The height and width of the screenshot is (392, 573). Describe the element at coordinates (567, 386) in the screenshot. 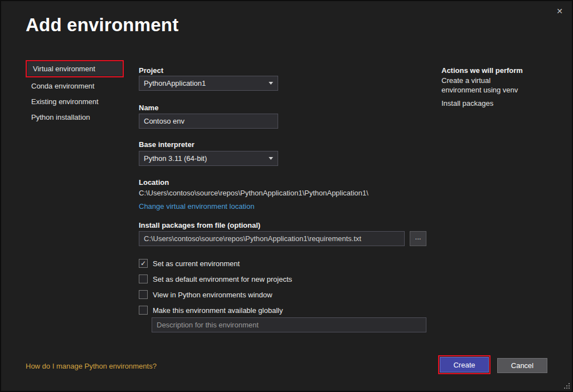

I see `resize-grip-icon` at that location.